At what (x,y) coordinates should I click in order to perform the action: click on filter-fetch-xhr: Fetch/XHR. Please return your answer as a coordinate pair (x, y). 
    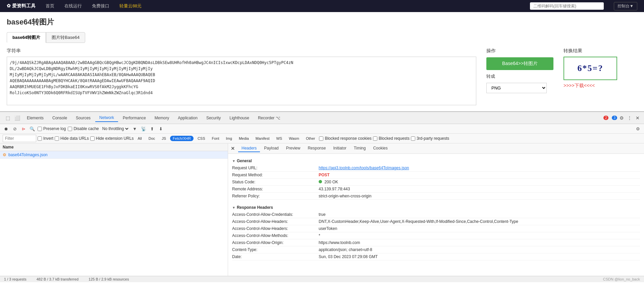
    Looking at the image, I should click on (182, 138).